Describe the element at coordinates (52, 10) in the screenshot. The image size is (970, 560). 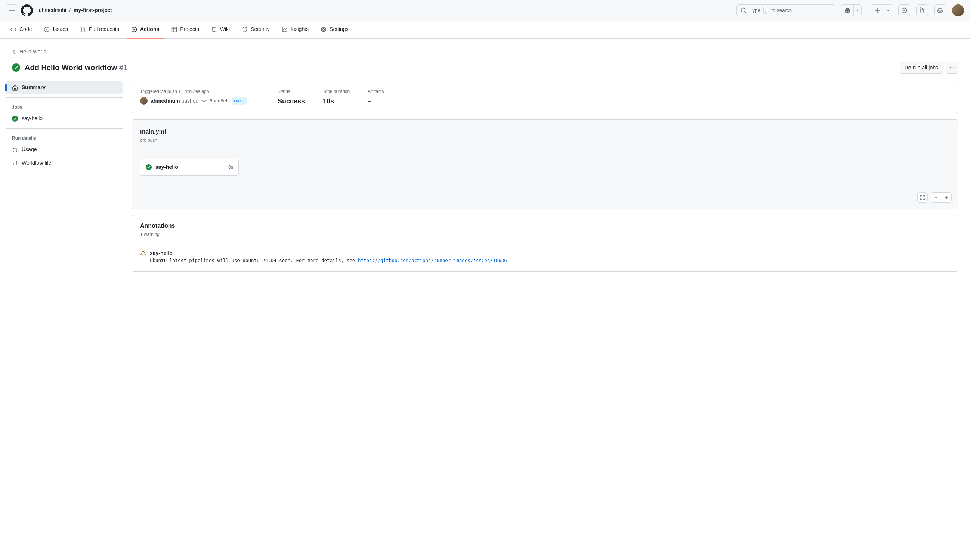
I see `breadcrumb-owner: ahmedmuhi` at that location.